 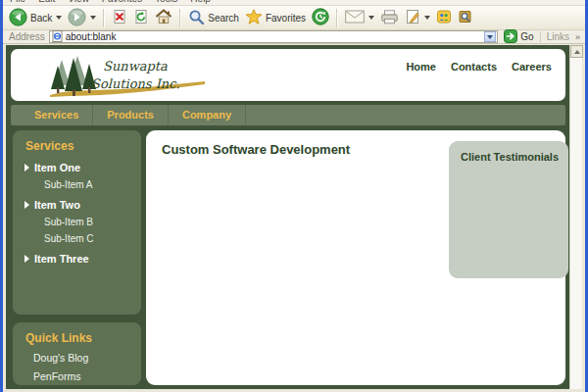 I want to click on address-label: Address, so click(x=27, y=37).